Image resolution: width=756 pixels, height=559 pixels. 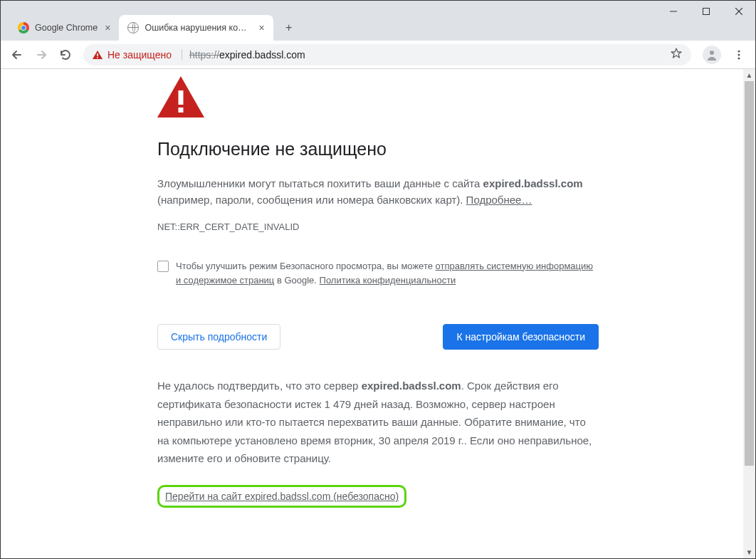 What do you see at coordinates (706, 11) in the screenshot?
I see `maximize-button` at bounding box center [706, 11].